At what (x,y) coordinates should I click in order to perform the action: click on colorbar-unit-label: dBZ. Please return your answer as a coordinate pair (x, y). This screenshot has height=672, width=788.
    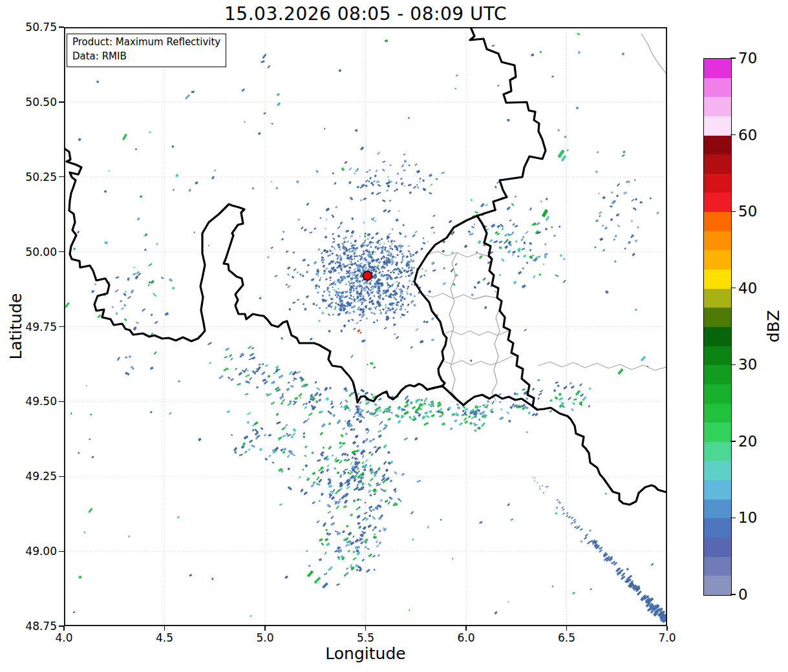
    Looking at the image, I should click on (773, 326).